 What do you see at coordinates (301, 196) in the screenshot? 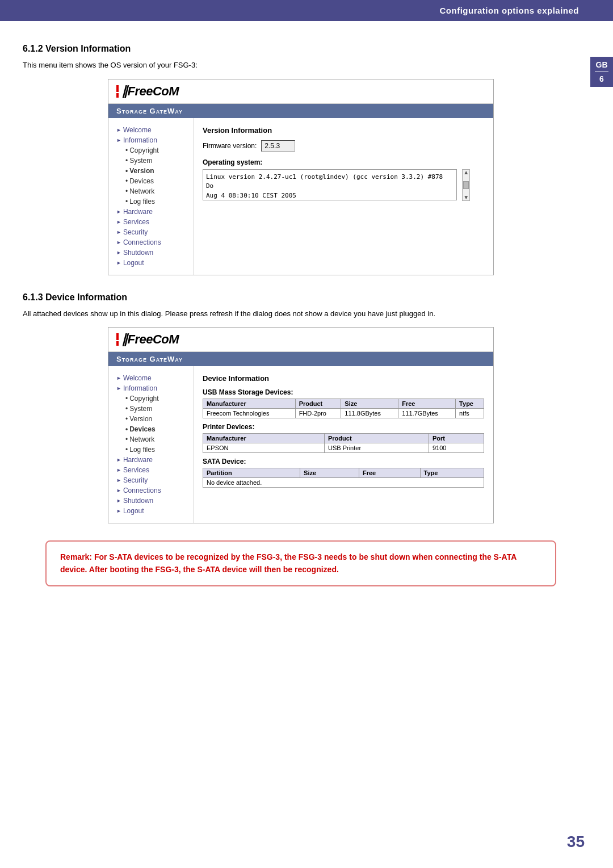
I see `panel-body-1: ► Welcome ► Information • Copyright • Sy…` at bounding box center [301, 196].